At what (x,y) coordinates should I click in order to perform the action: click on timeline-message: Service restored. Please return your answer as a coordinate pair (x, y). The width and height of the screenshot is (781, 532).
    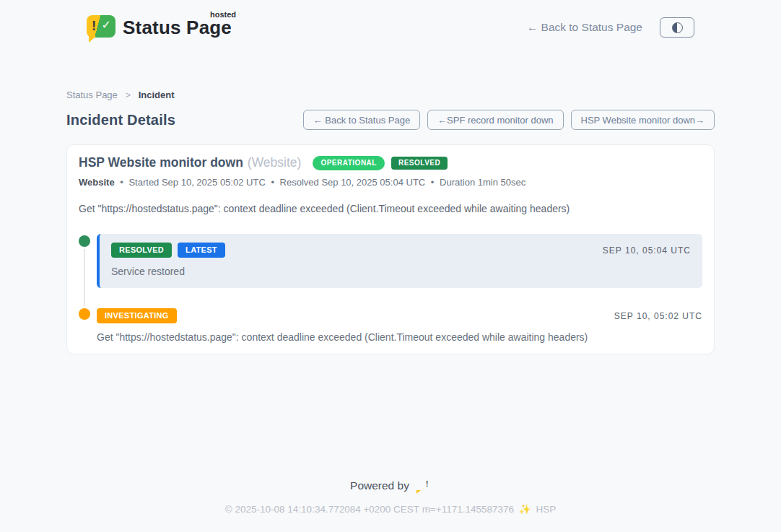
    Looking at the image, I should click on (401, 271).